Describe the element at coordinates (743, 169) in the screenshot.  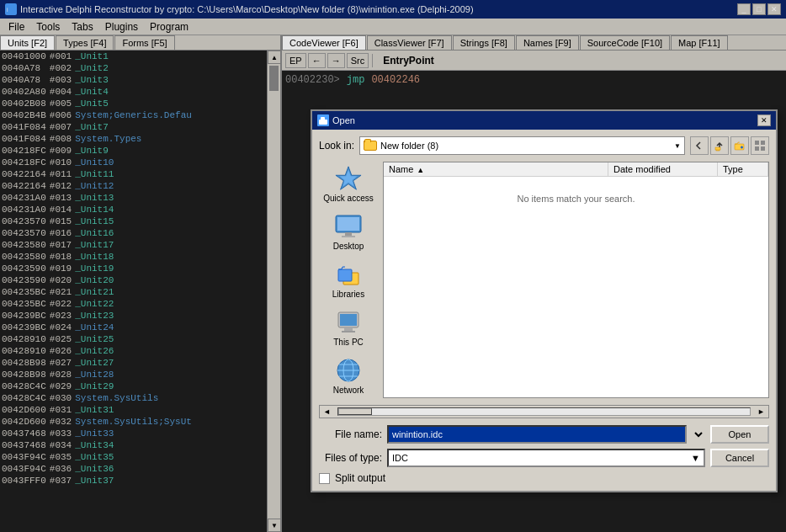
I see `col-type: Type` at that location.